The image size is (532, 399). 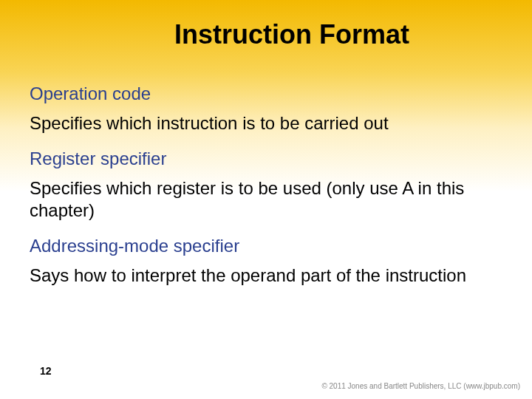 What do you see at coordinates (46, 371) in the screenshot?
I see `page-number: 12` at bounding box center [46, 371].